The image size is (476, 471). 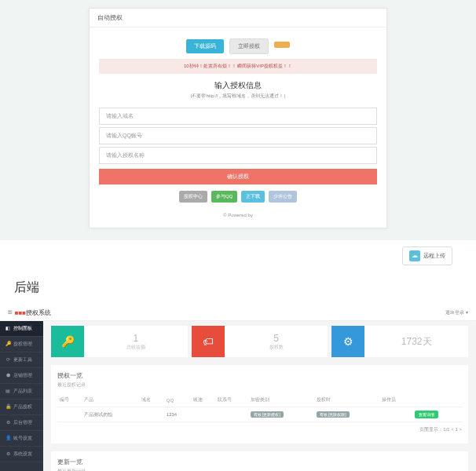 What do you see at coordinates (238, 96) in the screenshot?
I see `form-subtitle: (不要带http://，填写根域名，否则无法通过！)` at bounding box center [238, 96].